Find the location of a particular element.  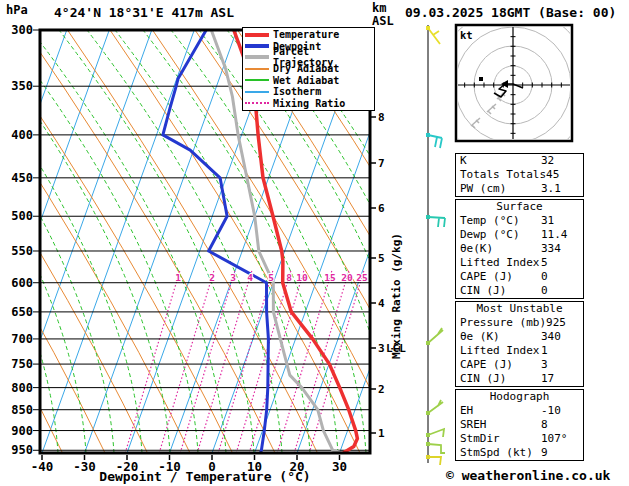

table-row: CAPE (J)3 is located at coordinates (520, 365).